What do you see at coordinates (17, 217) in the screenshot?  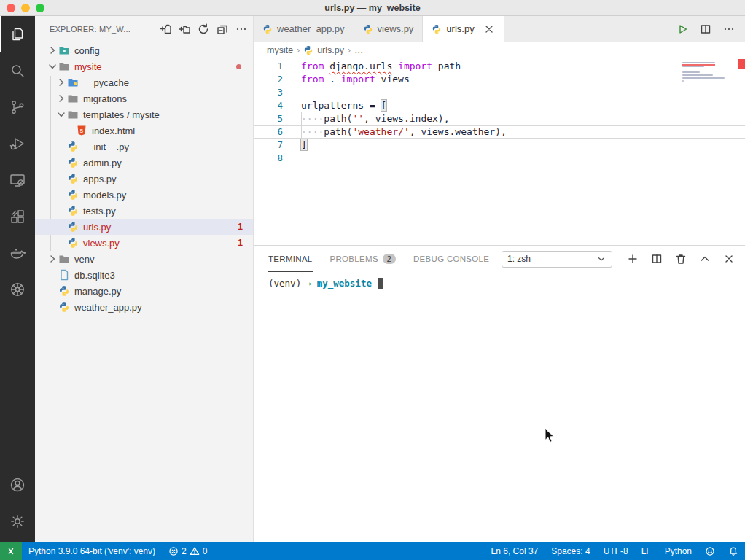 I see `extensions-icon` at bounding box center [17, 217].